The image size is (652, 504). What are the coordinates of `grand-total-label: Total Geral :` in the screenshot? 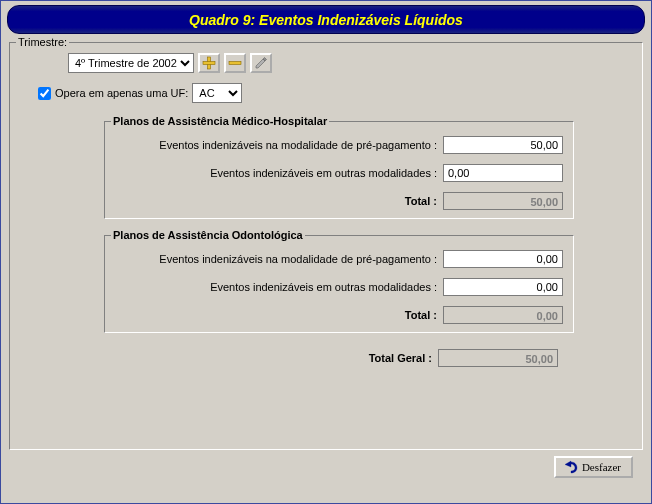 It's located at (400, 358).